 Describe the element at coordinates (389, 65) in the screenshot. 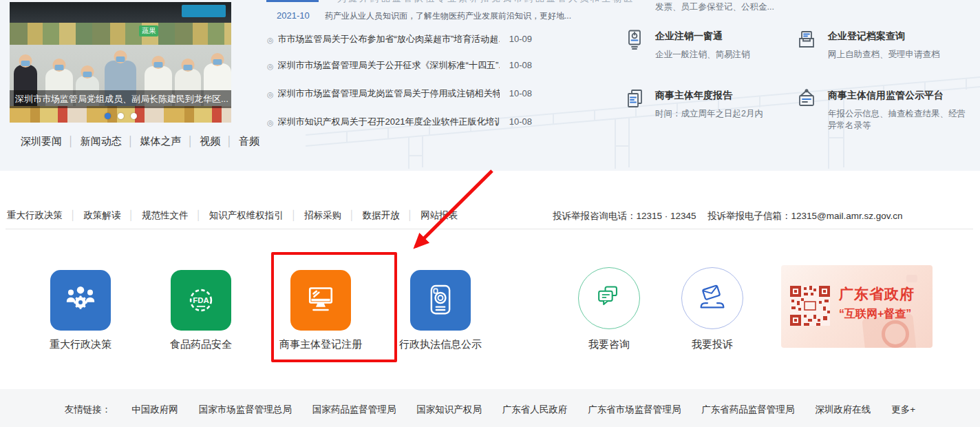

I see `news-link: 深圳市市场监督管理局关于公开征求《深圳标准“十四五”...` at that location.